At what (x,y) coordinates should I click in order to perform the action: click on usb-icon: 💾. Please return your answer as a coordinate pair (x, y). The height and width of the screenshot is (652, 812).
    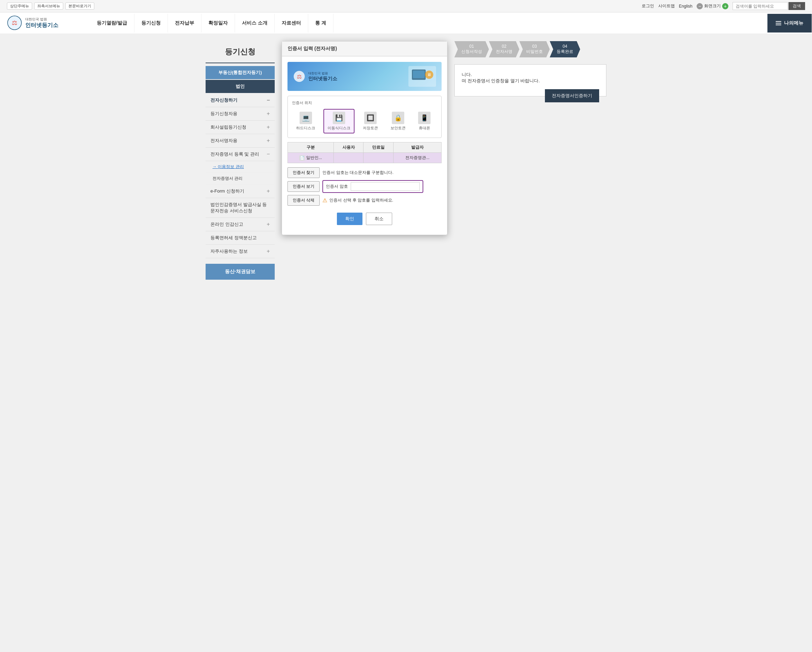
    Looking at the image, I should click on (339, 118).